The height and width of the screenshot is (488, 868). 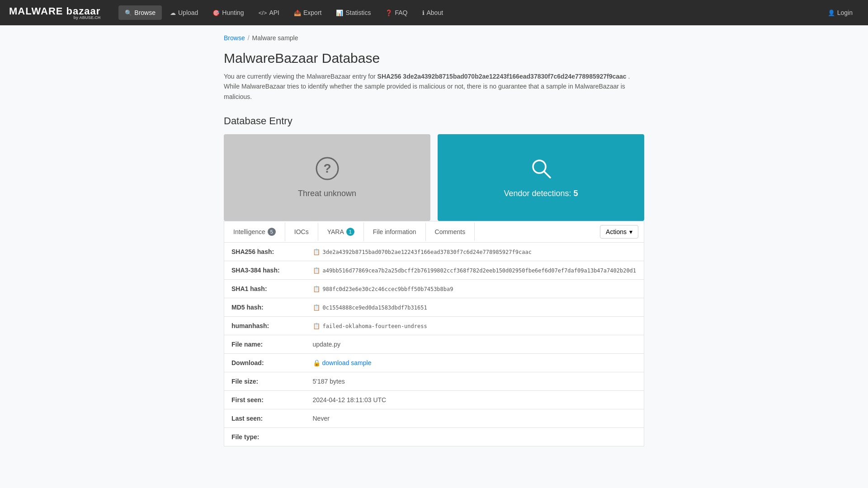 What do you see at coordinates (434, 232) in the screenshot?
I see `tabs-container: Intelligence 5 IOCs YARA 1 File informat…` at bounding box center [434, 232].